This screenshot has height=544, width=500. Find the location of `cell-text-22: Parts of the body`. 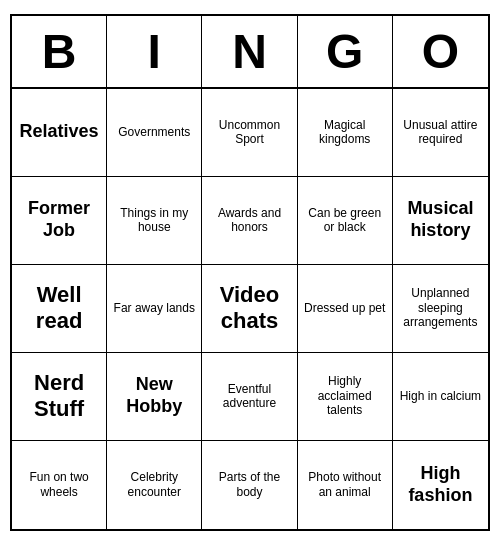

cell-text-22: Parts of the body is located at coordinates (249, 484).